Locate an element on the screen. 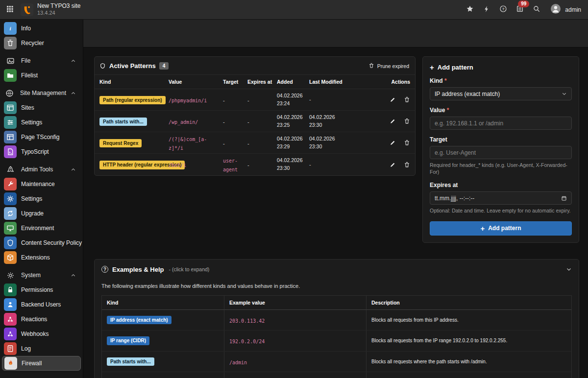 Image resolution: width=588 pixels, height=378 pixels. example-row: Path (exact match)/admin/loginBlocks req… is located at coordinates (337, 375).